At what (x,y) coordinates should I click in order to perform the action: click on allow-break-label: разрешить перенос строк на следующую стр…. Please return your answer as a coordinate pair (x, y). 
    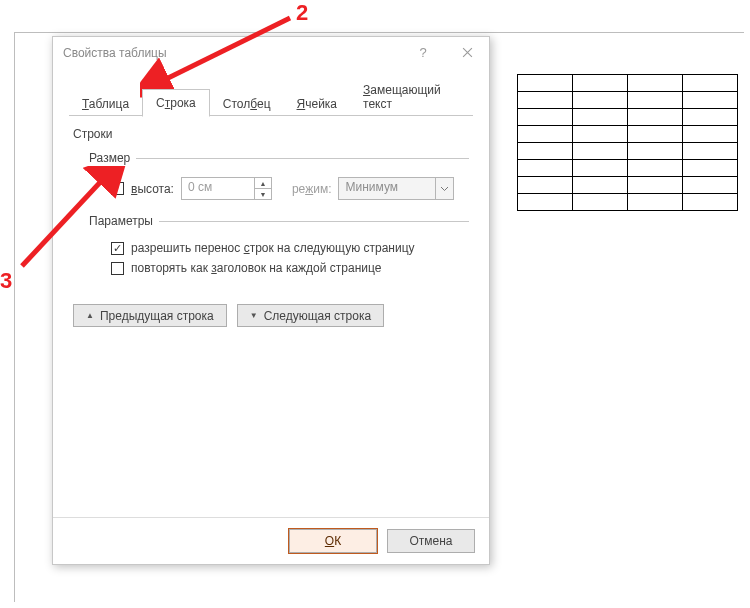
    Looking at the image, I should click on (273, 248).